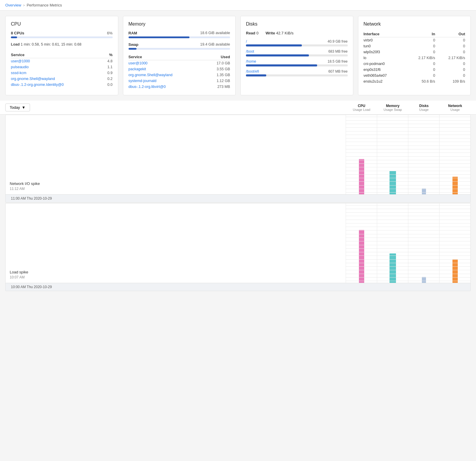 The width and height of the screenshot is (476, 461). Describe the element at coordinates (62, 85) in the screenshot. I see `cpu-service-row: dbus-.1.2-org.gnome.Identity@00.0` at that location.